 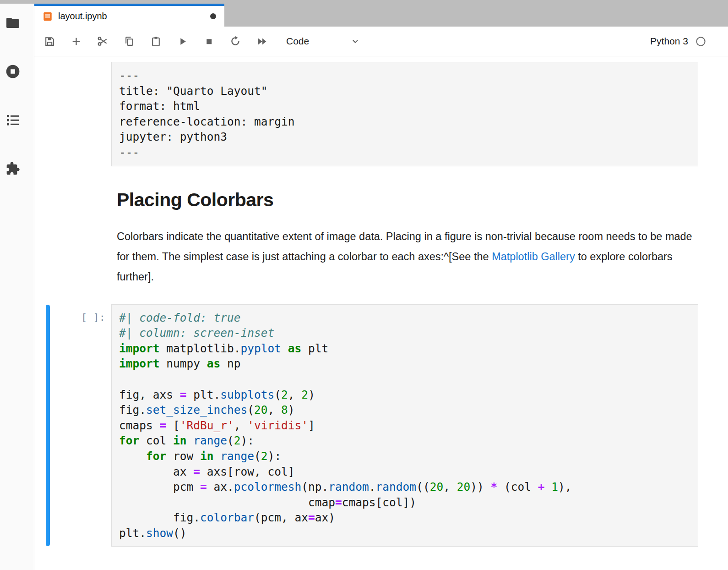 What do you see at coordinates (17, 285) in the screenshot?
I see `left-sidebar` at bounding box center [17, 285].